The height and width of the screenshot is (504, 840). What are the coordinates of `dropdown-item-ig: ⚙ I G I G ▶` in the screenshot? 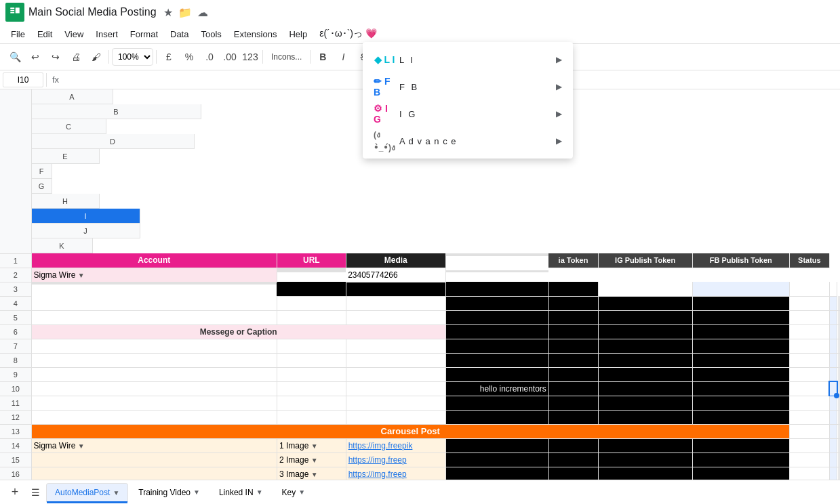 It's located at (468, 114).